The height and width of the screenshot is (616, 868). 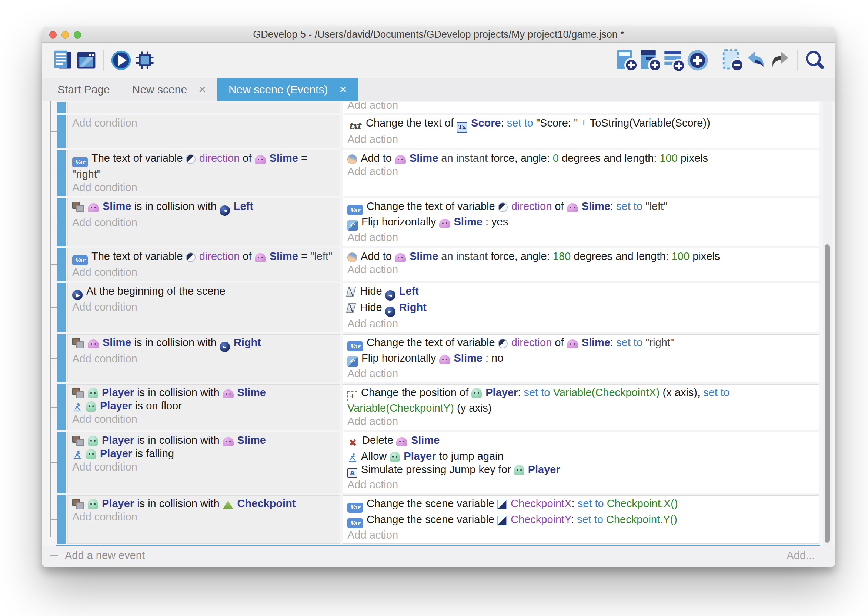 I want to click on action-line: VarChange the scene variable CheckpointY…, so click(x=580, y=521).